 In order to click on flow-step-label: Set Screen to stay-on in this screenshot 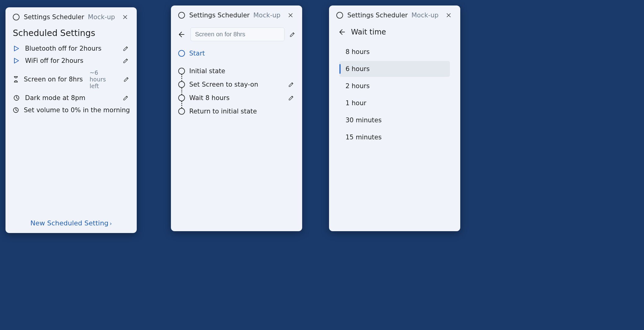, I will do `click(224, 84)`.